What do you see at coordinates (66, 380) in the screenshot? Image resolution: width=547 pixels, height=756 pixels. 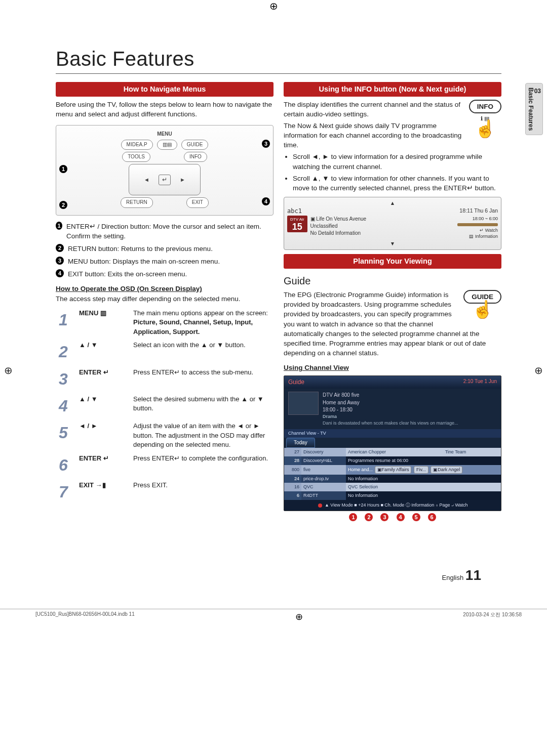 I see `step-num: 3` at bounding box center [66, 380].